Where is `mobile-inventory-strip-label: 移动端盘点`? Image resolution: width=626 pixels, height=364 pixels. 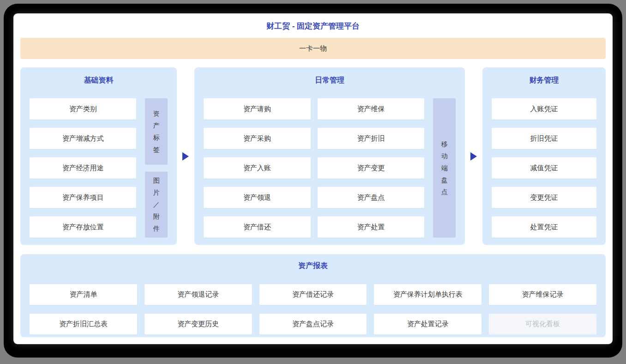
mobile-inventory-strip-label: 移动端盘点 is located at coordinates (445, 168).